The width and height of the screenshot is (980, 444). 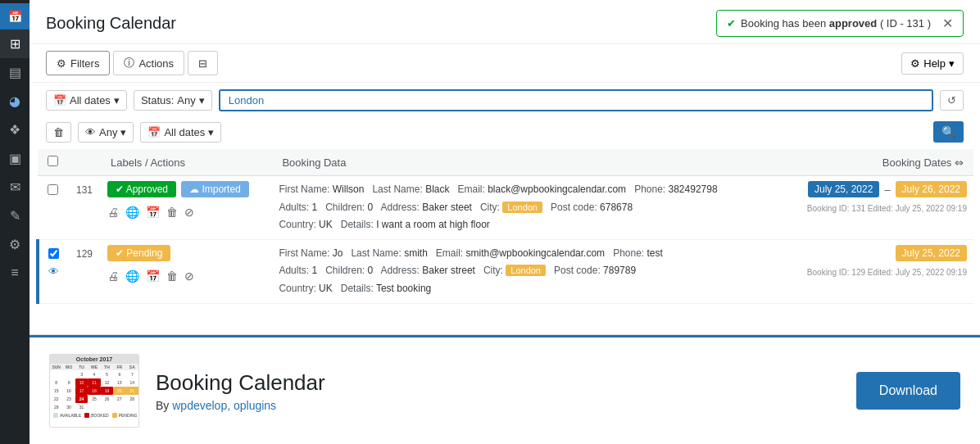 What do you see at coordinates (619, 270) in the screenshot?
I see `postcode-value: 789789` at bounding box center [619, 270].